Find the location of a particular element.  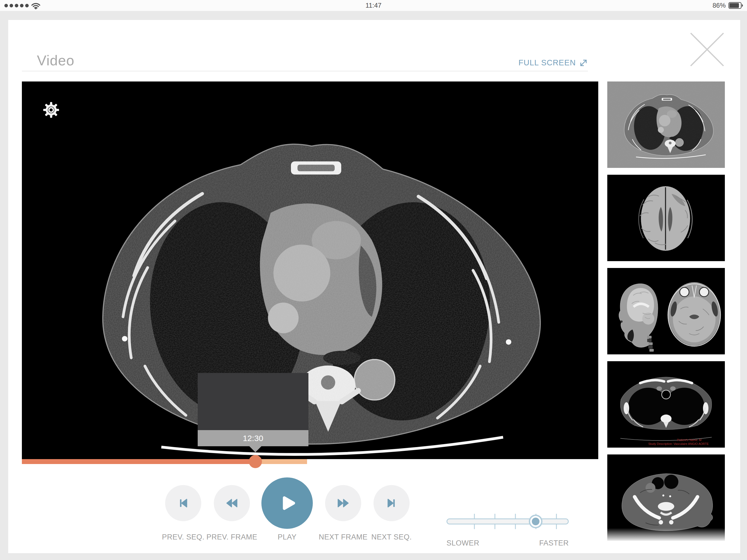

speed-slider-labels: SLOWER FASTER is located at coordinates (508, 543).